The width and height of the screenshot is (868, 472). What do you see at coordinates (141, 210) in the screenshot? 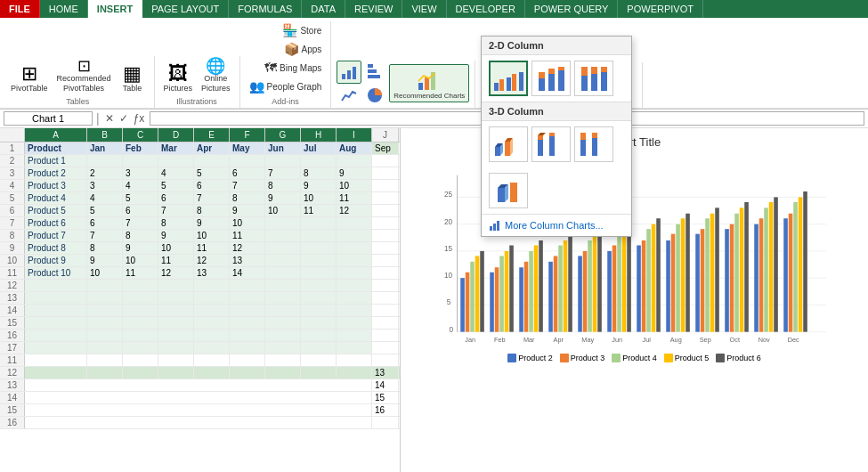
I see `cell-C6: 6` at bounding box center [141, 210].